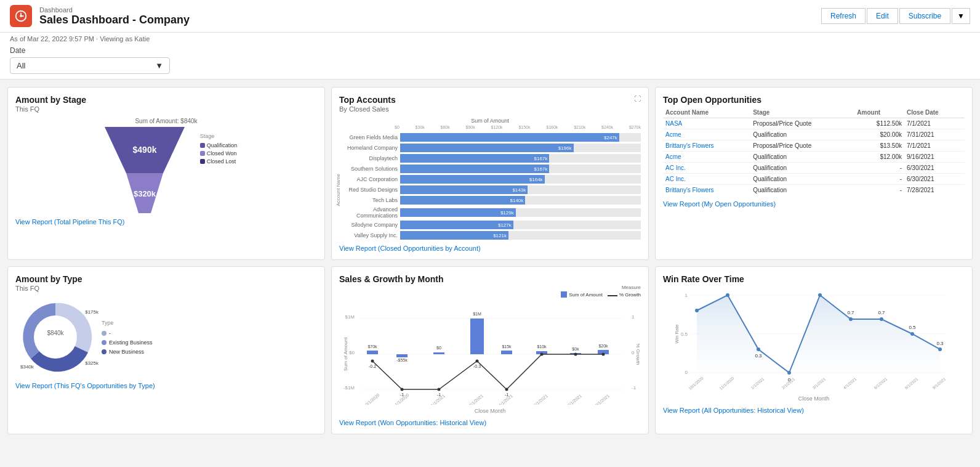  I want to click on col-stage: Stage, so click(803, 113).